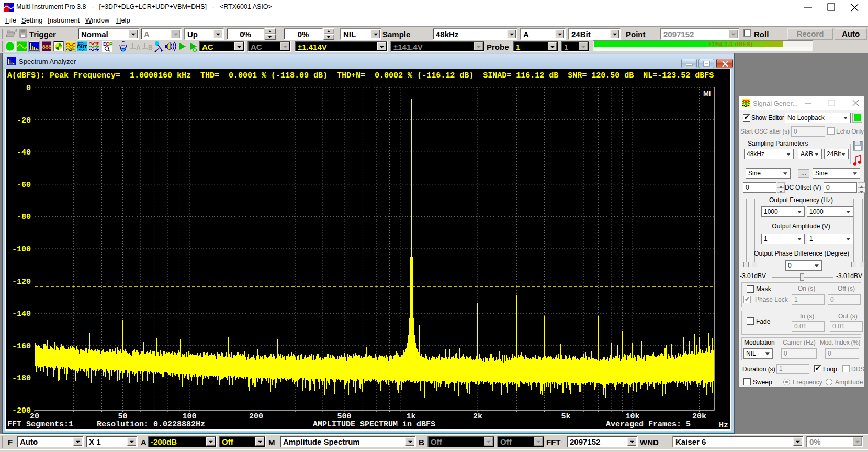 This screenshot has height=452, width=868. What do you see at coordinates (648, 424) in the screenshot?
I see `svg-text: Averaged Frames: 5` at bounding box center [648, 424].